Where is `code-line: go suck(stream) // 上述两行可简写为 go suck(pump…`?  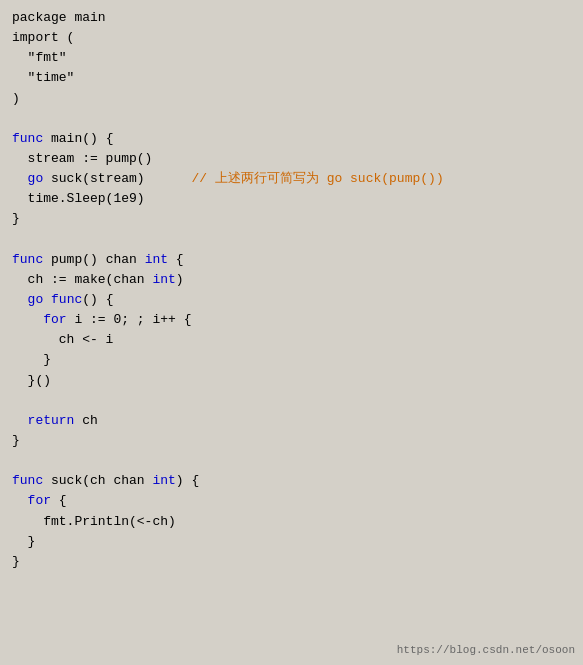
code-line: go suck(stream) // 上述两行可简写为 go suck(pump… is located at coordinates (292, 179).